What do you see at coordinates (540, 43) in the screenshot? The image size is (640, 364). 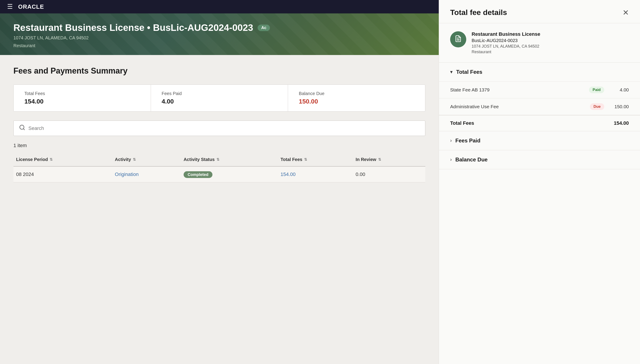 I see `panel-license-info: Restaurant Business License BusLic-AUG20…` at bounding box center [540, 43].